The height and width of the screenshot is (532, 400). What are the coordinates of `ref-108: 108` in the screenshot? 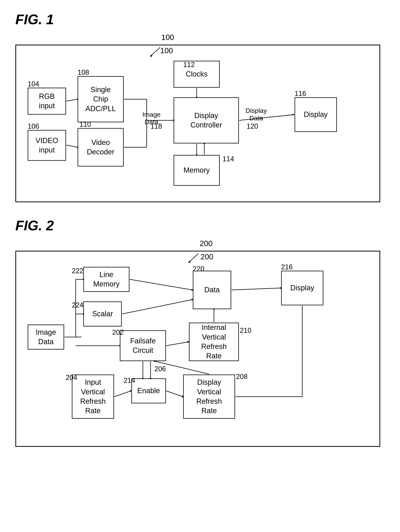 It's located at (83, 73).